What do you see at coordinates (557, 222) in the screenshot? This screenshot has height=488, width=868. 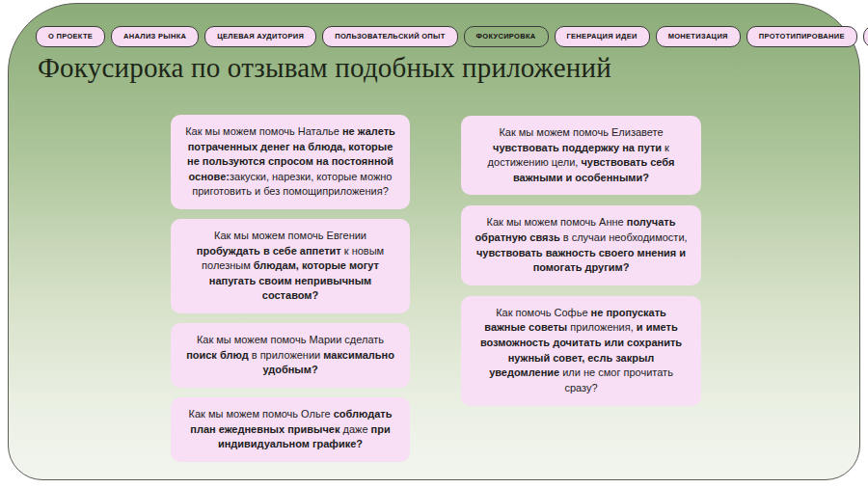 I see `card-text-segment: Как мы можем помочь Анне` at bounding box center [557, 222].